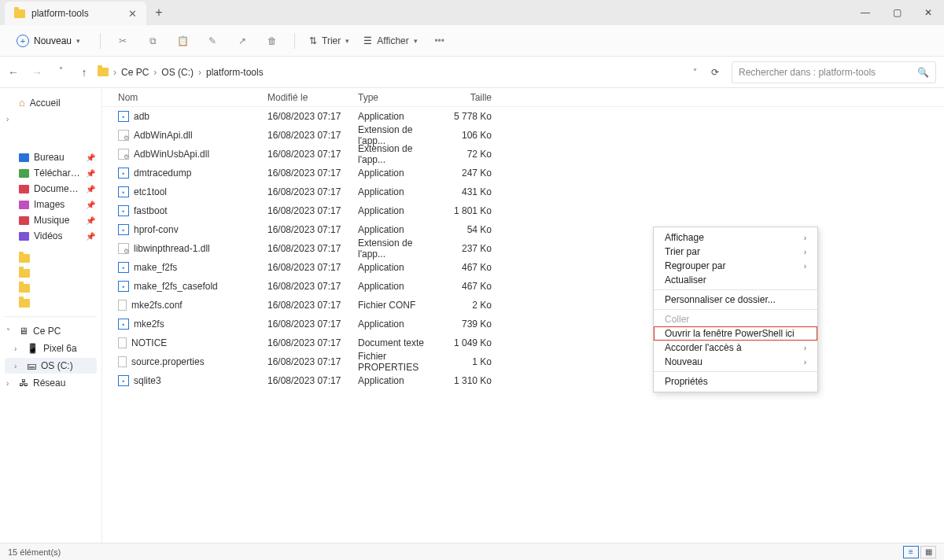  What do you see at coordinates (50, 102) in the screenshot?
I see `sidebar-home: ⌂ Accueil` at bounding box center [50, 102].